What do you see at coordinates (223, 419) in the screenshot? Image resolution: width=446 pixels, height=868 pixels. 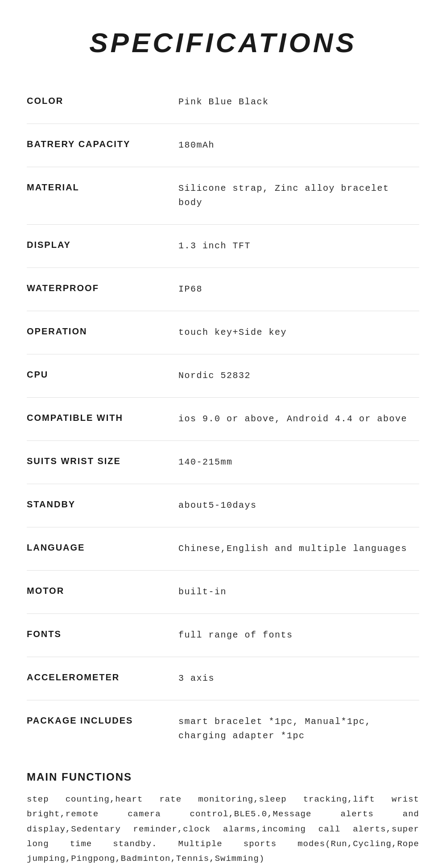 I see `spec-row: COMPATIBLE WITHios 9.0 or above, Android…` at bounding box center [223, 419].